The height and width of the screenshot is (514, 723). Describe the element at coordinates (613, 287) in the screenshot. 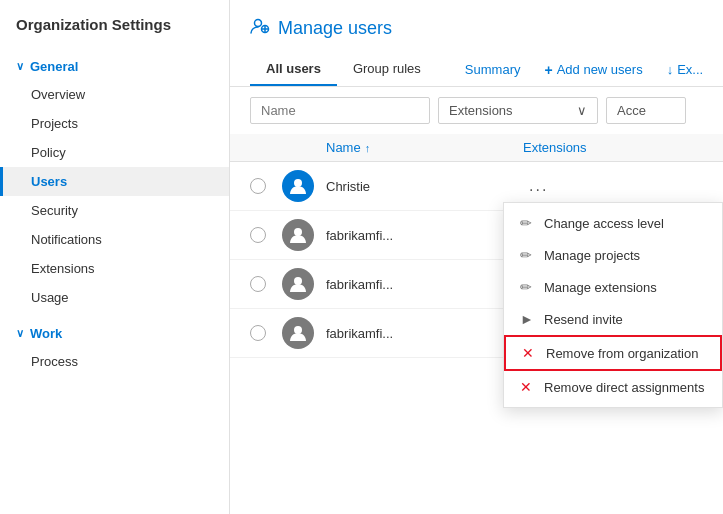

I see `context-menu-item-manage-extensions: ✏ Manage extensions` at that location.